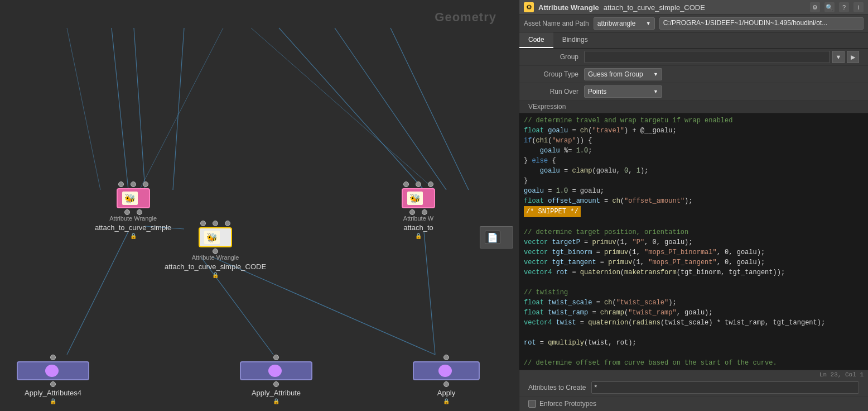 The height and width of the screenshot is (411, 868). What do you see at coordinates (215, 249) in the screenshot?
I see `node-attr-wrangle-code: 🐝 Attribute Wrangle attach_to_curve_simp…` at bounding box center [215, 249].